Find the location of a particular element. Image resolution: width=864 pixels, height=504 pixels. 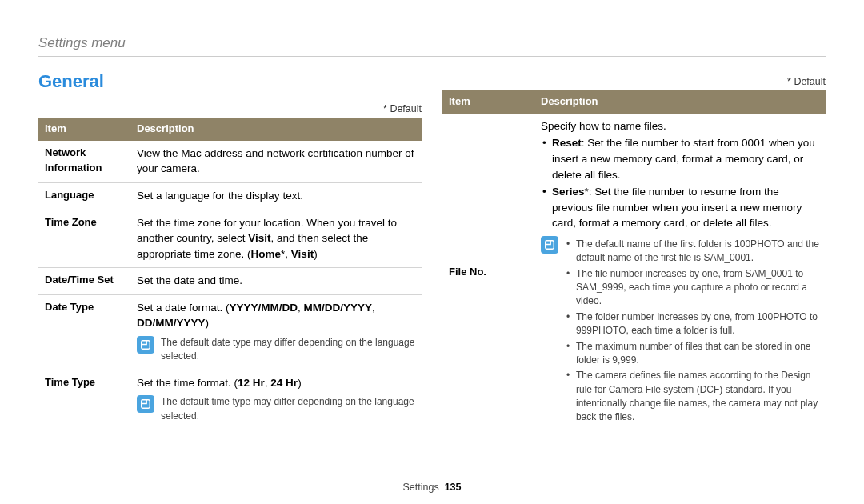

item-label: Network Information is located at coordinates (85, 162).